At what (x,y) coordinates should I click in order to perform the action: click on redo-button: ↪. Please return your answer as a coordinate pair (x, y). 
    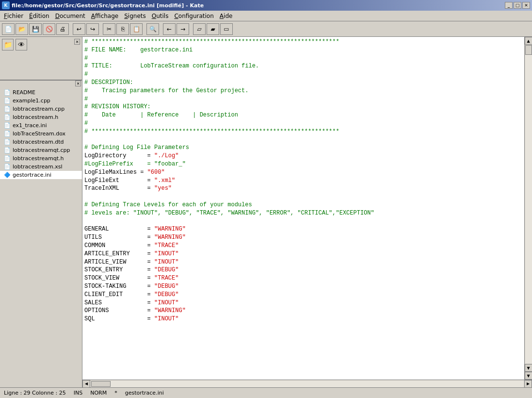
    Looking at the image, I should click on (93, 29).